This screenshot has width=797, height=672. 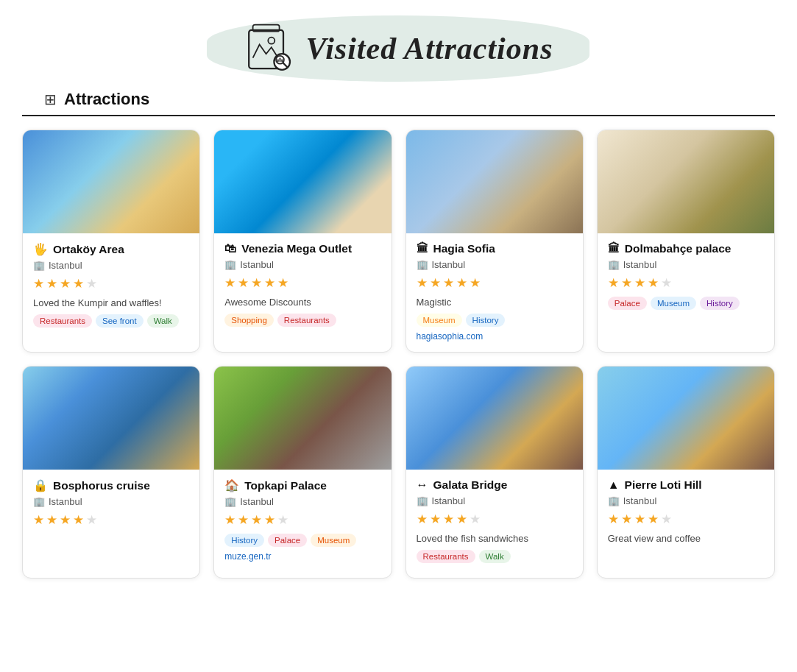 I want to click on card-name-hagia: 🏛Hagia Sofia, so click(x=495, y=249).